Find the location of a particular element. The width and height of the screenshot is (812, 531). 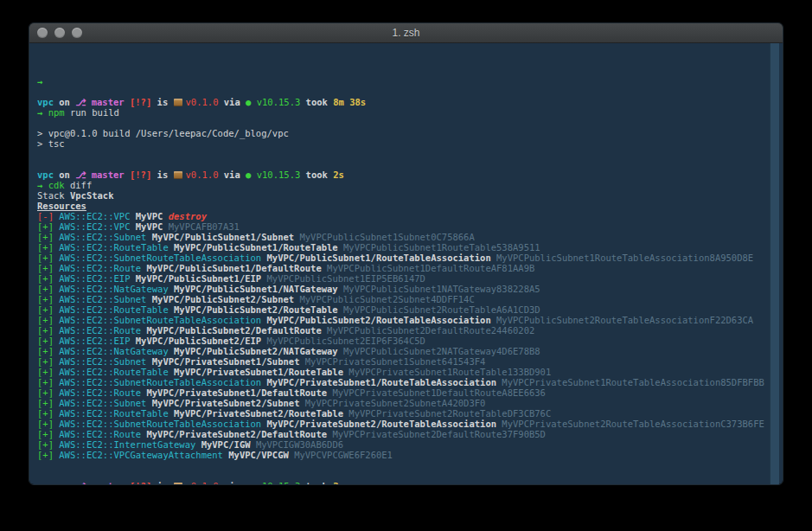

text-segment: [!?] is located at coordinates (138, 175).